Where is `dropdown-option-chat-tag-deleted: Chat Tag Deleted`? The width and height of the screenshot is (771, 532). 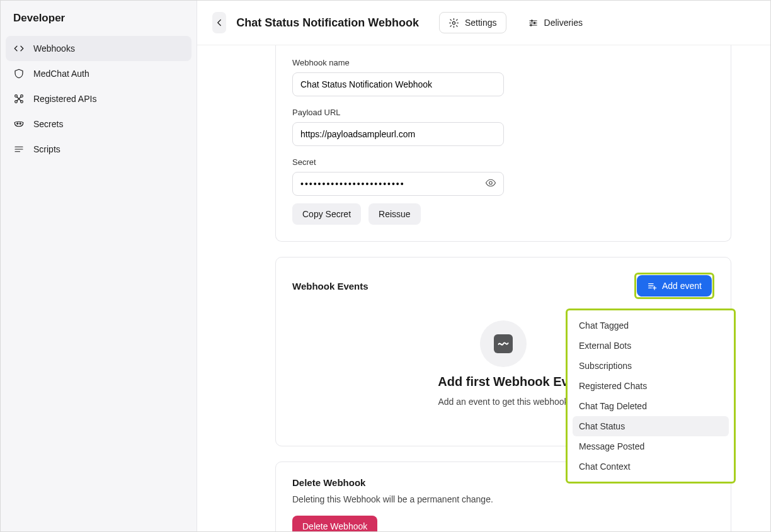 dropdown-option-chat-tag-deleted: Chat Tag Deleted is located at coordinates (651, 406).